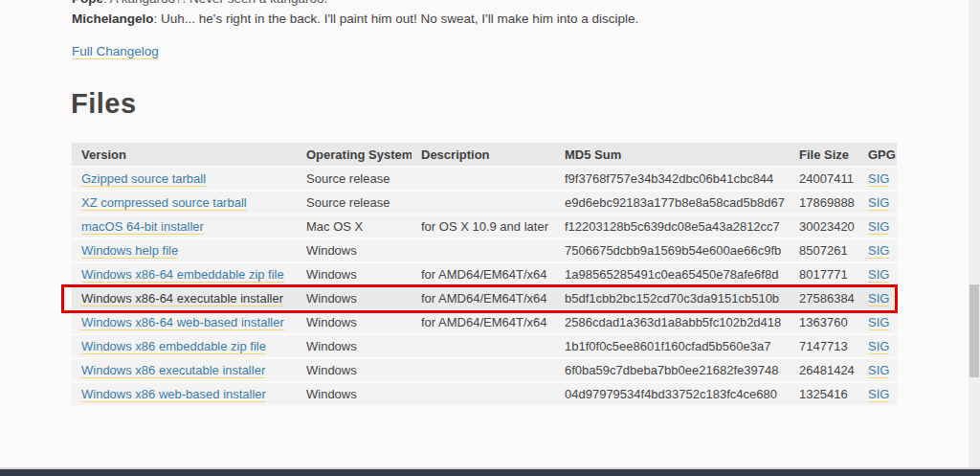 This screenshot has height=476, width=980. I want to click on quote-text: : A kangaroo?! Never seen a kangaroo!, so click(215, 3).